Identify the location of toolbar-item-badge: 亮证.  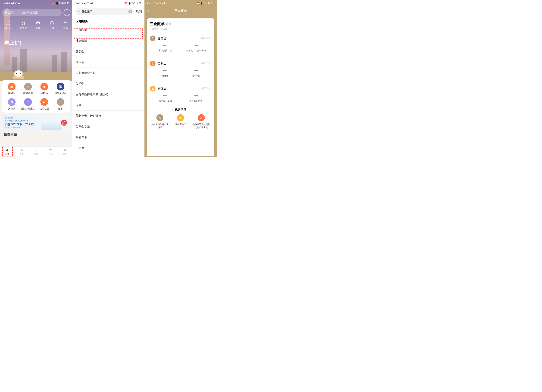
(38, 25).